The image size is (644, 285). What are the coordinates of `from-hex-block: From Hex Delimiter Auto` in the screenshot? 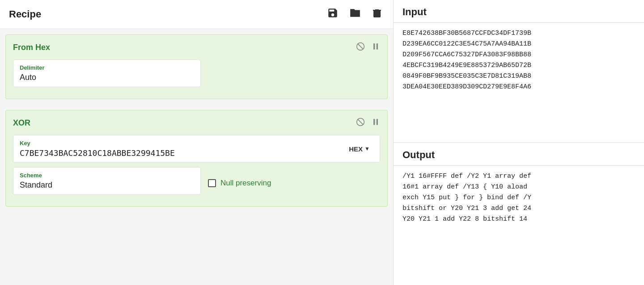 It's located at (197, 67).